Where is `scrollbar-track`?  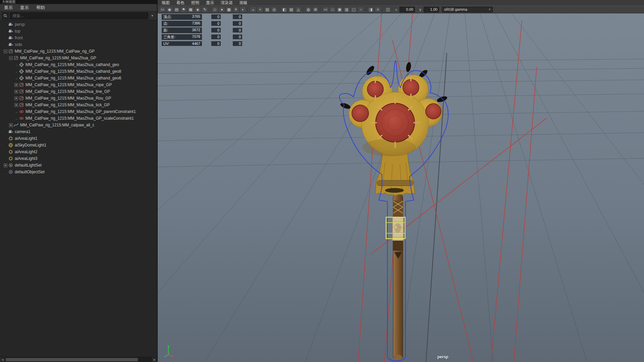
scrollbar-track is located at coordinates (78, 360).